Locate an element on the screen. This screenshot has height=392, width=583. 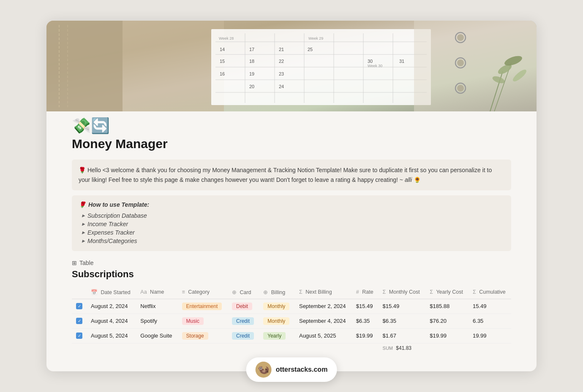
page-title: Money Manager is located at coordinates (292, 144).